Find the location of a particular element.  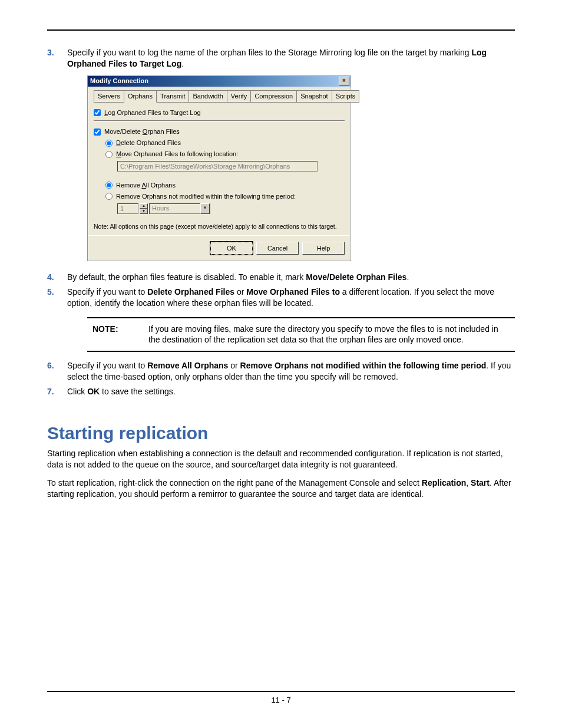

step-5-b2: Move Orphaned Files to is located at coordinates (293, 292).